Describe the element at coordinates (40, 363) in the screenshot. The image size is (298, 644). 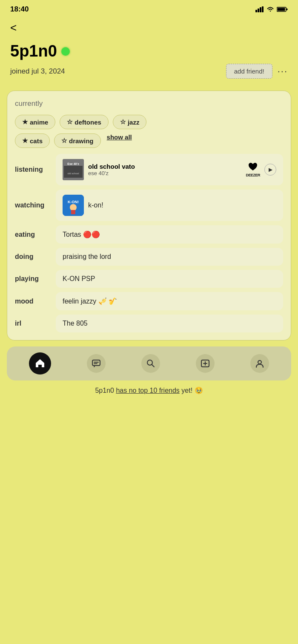
I see `nav-home-circle` at that location.